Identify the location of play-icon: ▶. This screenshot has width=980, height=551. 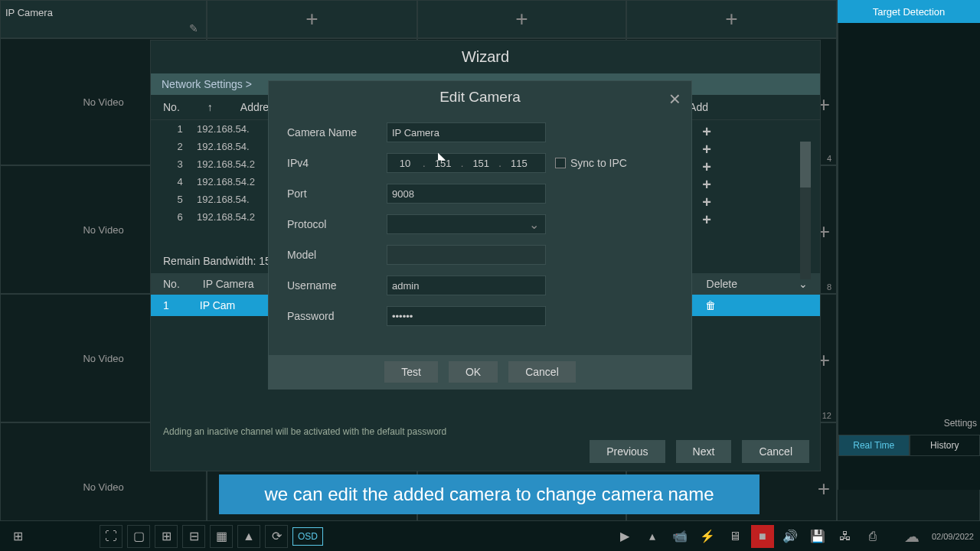
(625, 536).